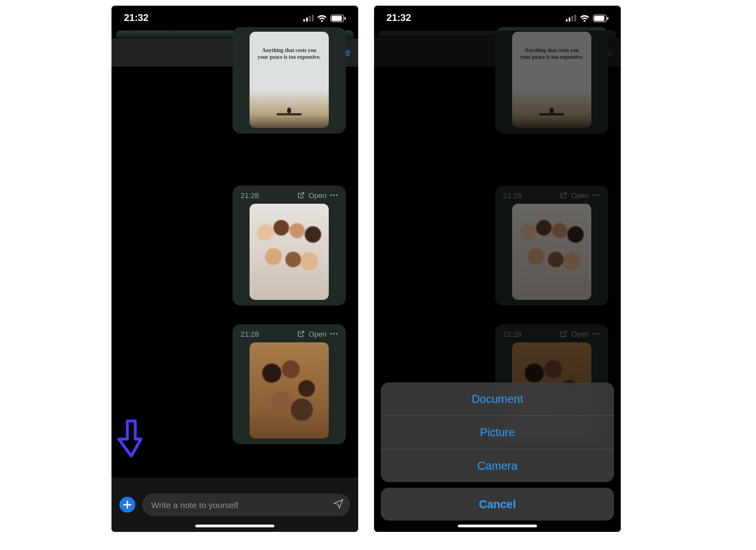  Describe the element at coordinates (497, 504) in the screenshot. I see `sheet-cancel-button: Cancel` at that location.